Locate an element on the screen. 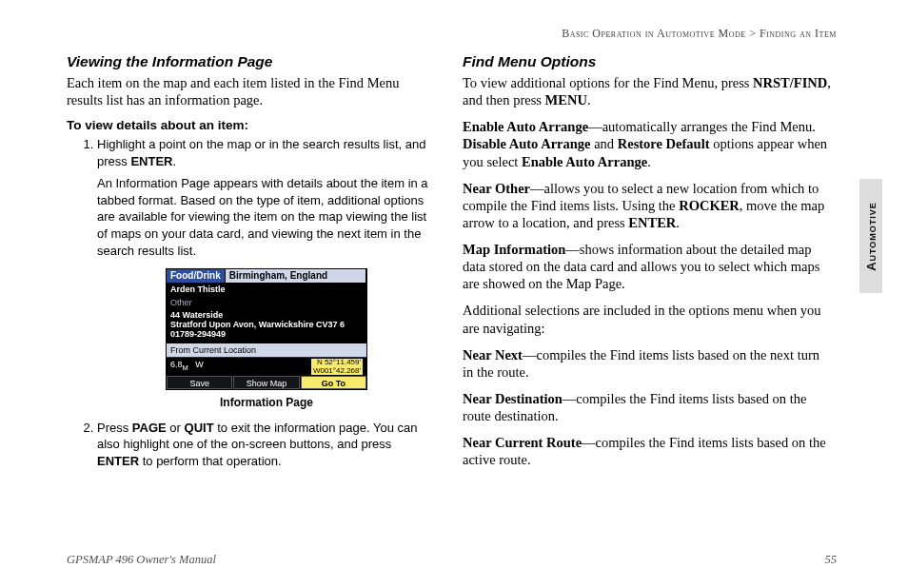 This screenshot has width=908, height=588. step2-key-page: PAGE is located at coordinates (149, 428).